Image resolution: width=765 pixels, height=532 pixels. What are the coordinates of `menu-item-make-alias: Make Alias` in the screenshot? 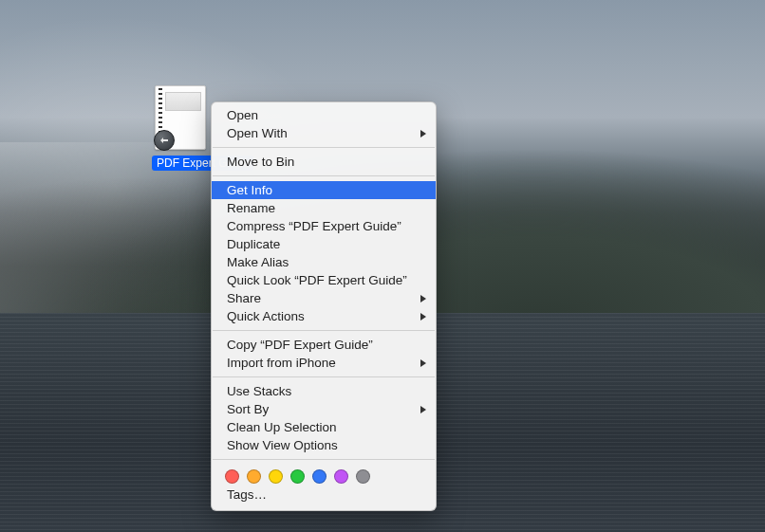 It's located at (324, 262).